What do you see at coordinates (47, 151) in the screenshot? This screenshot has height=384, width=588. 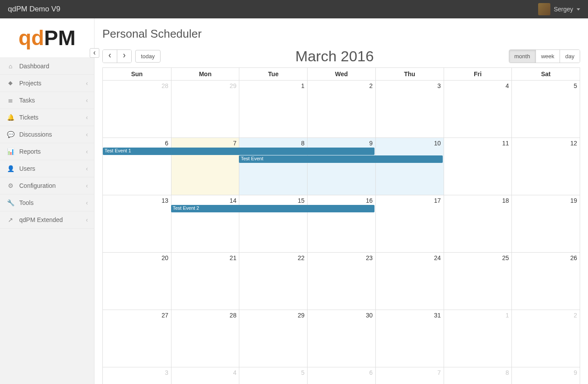 I see `sidebar-item-reports: 📊Reports‹` at bounding box center [47, 151].